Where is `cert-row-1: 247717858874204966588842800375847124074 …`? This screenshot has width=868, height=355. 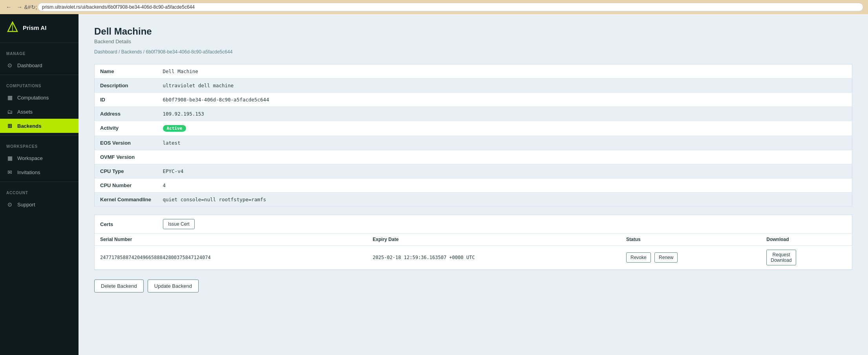 cert-row-1: 247717858874204966588842800375847124074 … is located at coordinates (473, 258).